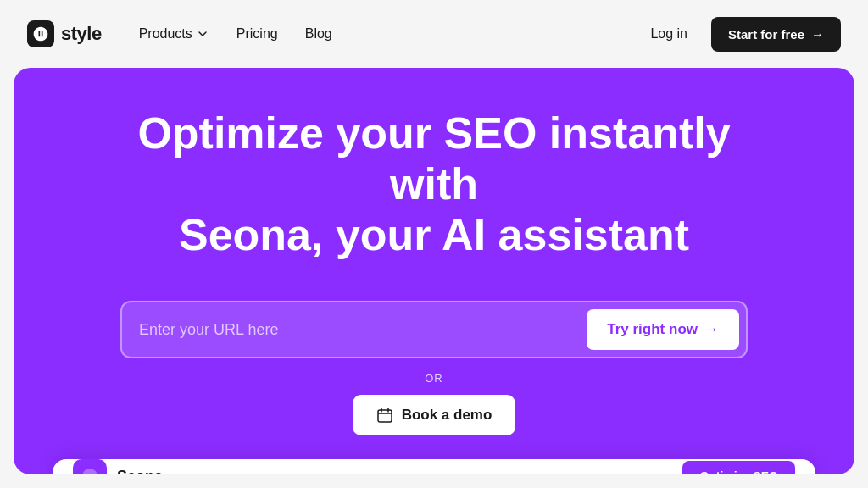 This screenshot has width=868, height=488. I want to click on header-right: Log in Start for free →, so click(741, 34).